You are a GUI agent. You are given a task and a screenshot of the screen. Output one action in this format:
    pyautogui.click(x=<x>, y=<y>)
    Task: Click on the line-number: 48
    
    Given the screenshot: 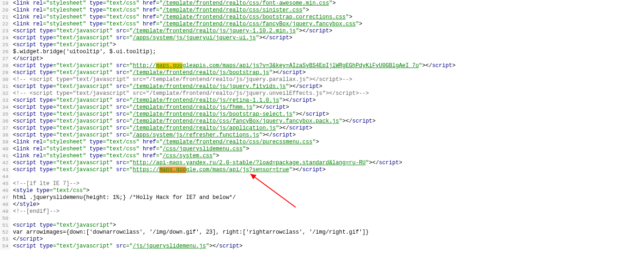 What is the action you would take?
    pyautogui.click(x=5, y=204)
    